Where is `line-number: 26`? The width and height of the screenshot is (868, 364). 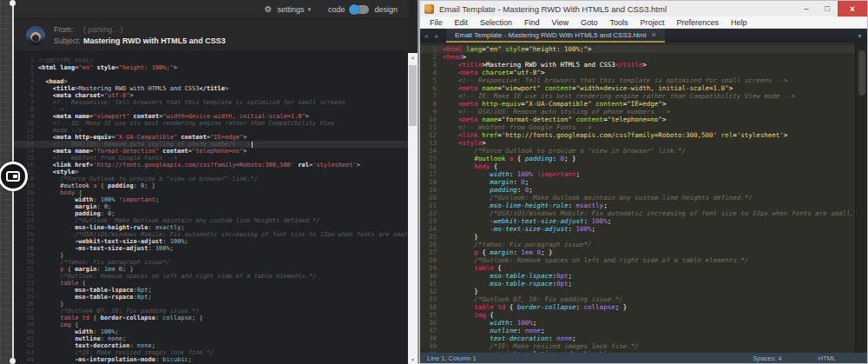
line-number: 26 is located at coordinates (26, 235).